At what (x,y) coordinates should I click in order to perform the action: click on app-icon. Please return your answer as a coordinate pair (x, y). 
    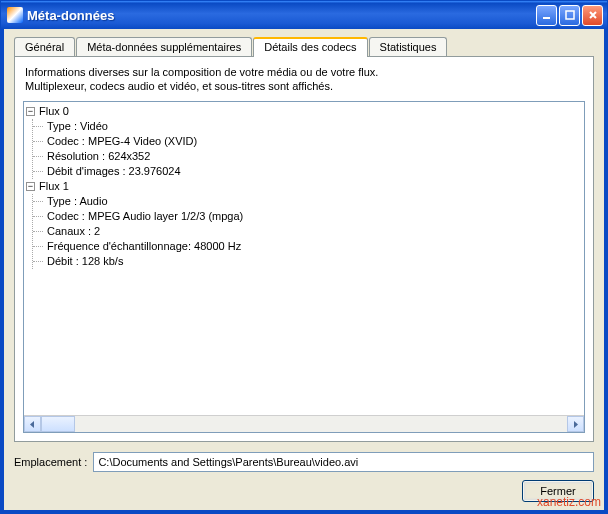
    Looking at the image, I should click on (15, 15).